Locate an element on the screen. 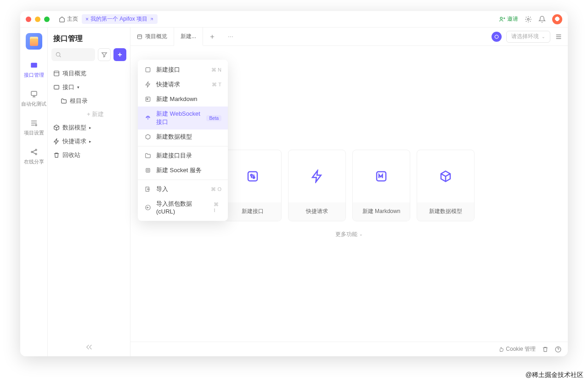 The image size is (588, 382). environment-select: 请选择环境 ⌄ is located at coordinates (528, 37).